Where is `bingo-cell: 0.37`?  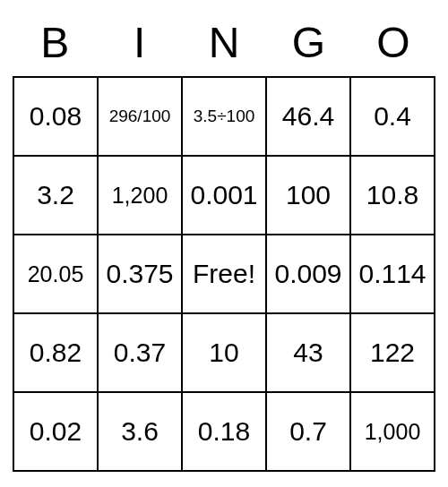 bingo-cell: 0.37 is located at coordinates (140, 353).